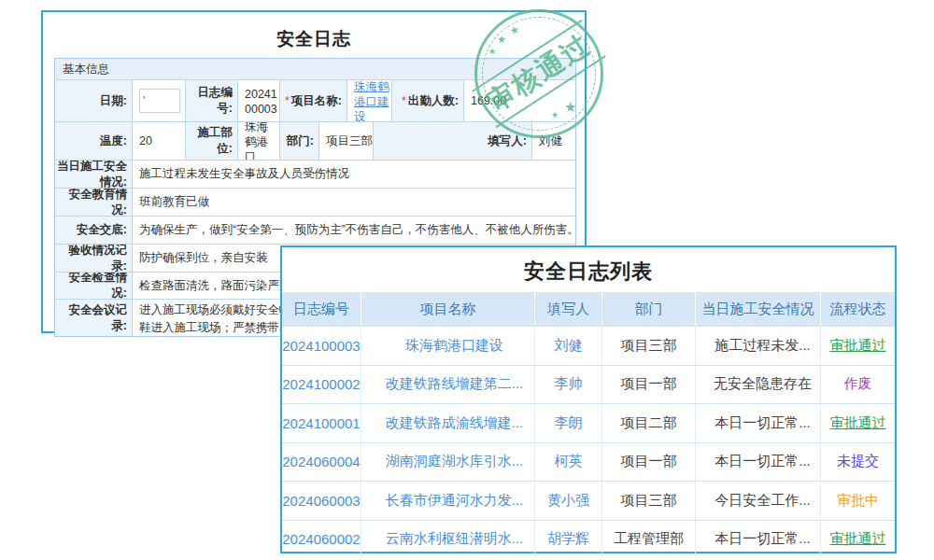  I want to click on project-name-cell: 长春市伊通河水力发..., so click(447, 500).